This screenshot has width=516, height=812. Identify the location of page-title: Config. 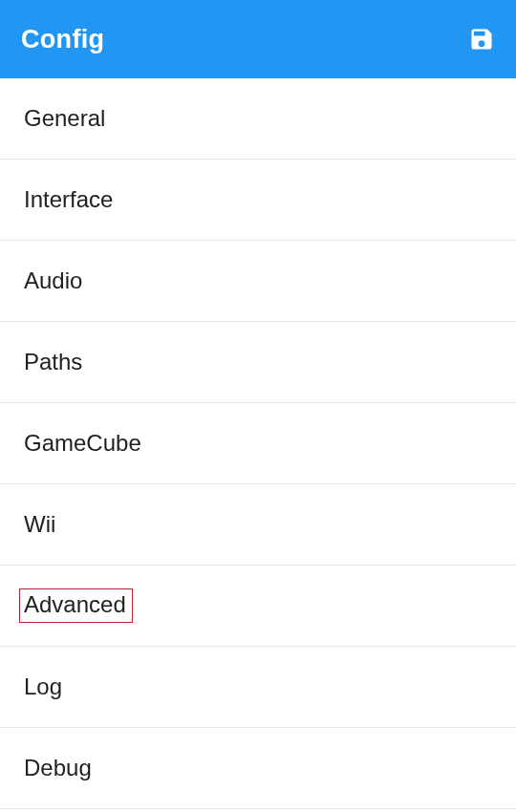
(63, 40).